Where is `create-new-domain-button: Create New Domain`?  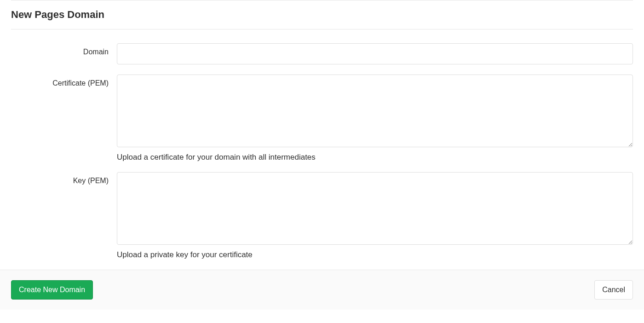
create-new-domain-button: Create New Domain is located at coordinates (52, 290).